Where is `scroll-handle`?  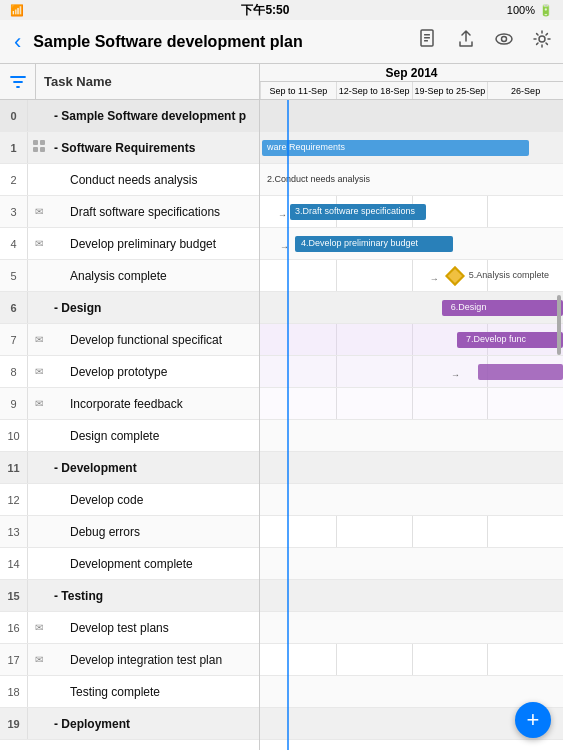 scroll-handle is located at coordinates (559, 325).